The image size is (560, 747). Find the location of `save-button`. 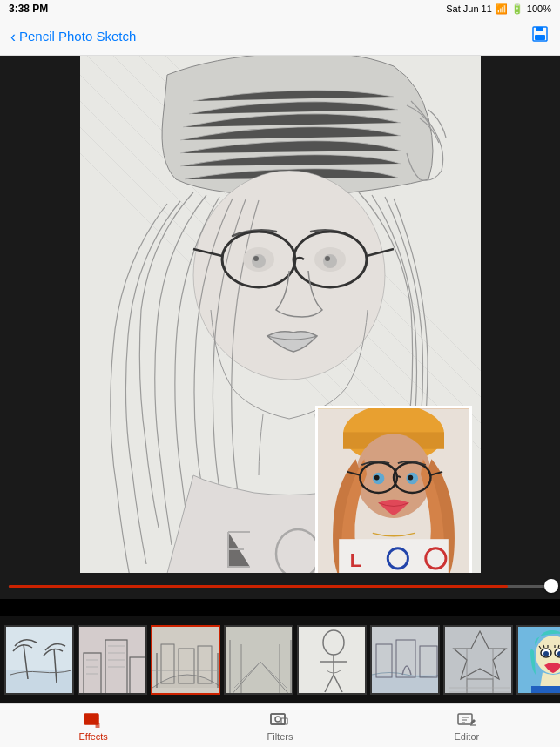

save-button is located at coordinates (540, 37).